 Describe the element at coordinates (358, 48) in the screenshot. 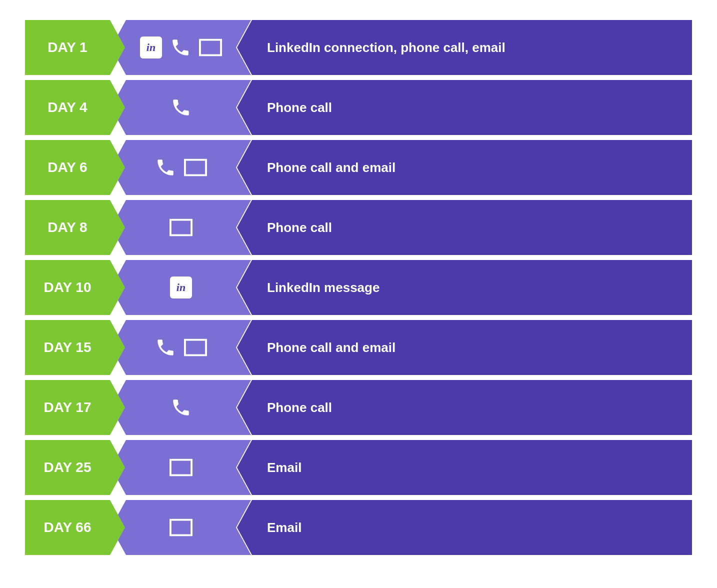

I see `timeline-row: DAY 1in LinkedIn connection, phone call,…` at that location.